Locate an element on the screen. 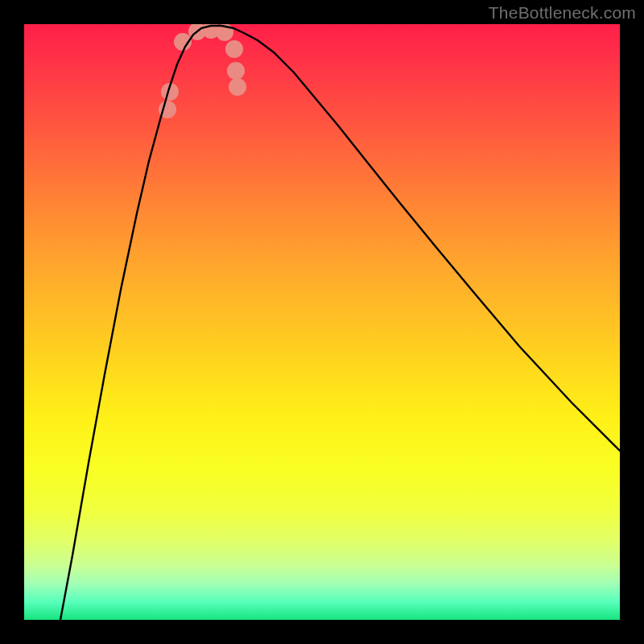 The width and height of the screenshot is (644, 644). watermark-text: TheBottleneck.com is located at coordinates (562, 13).